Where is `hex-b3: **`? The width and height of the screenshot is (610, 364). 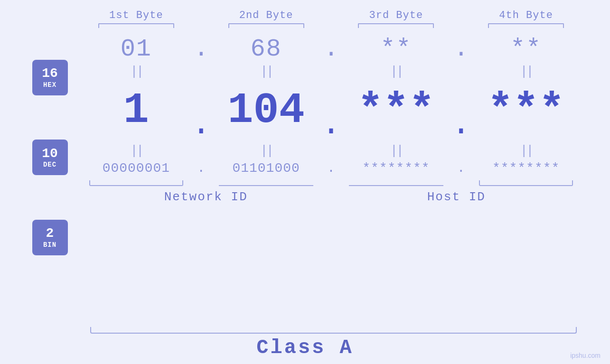 hex-b3: ** is located at coordinates (396, 49).